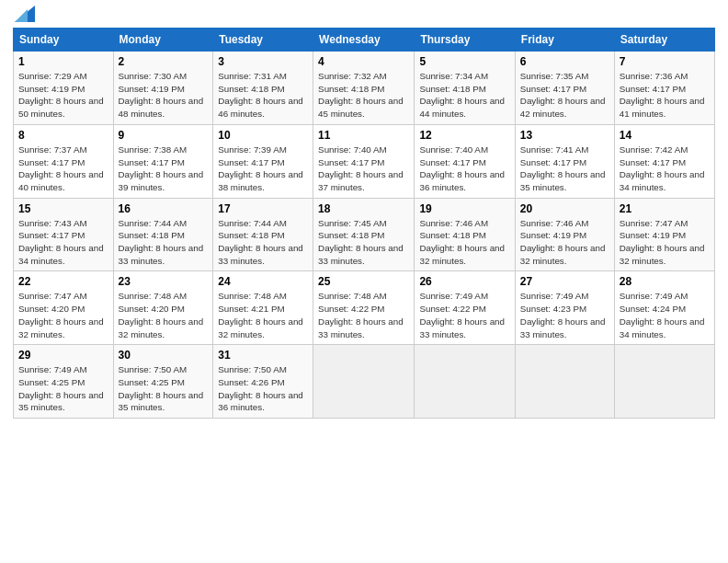 Image resolution: width=728 pixels, height=563 pixels. Describe the element at coordinates (564, 209) in the screenshot. I see `day-number: 20` at that location.